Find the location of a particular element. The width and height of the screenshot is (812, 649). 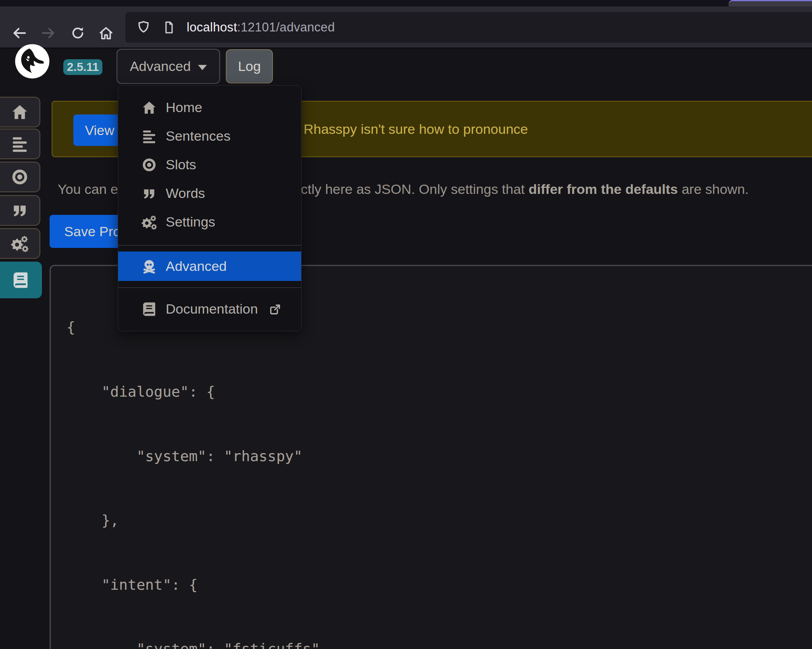

browser-tabstrip is located at coordinates (406, 3).